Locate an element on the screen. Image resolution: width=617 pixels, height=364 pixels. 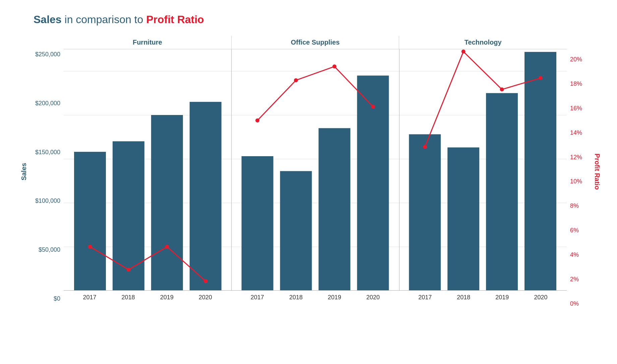
cat-header-tech: Technology is located at coordinates (483, 42).